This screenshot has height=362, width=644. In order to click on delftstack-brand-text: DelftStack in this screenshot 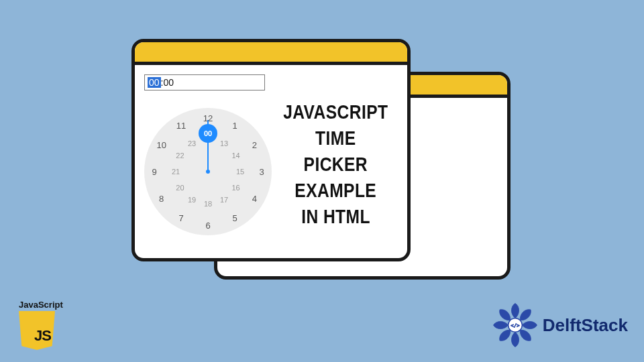, I will do `click(585, 326)`.